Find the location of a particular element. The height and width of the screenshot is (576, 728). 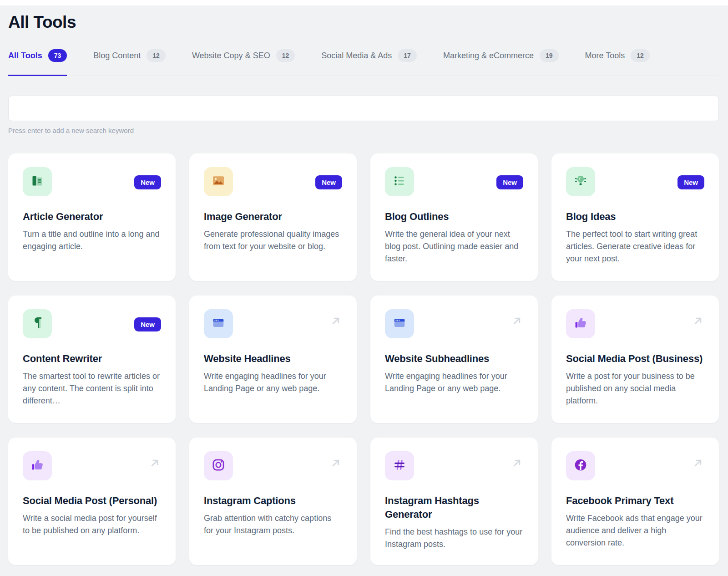

newspaper-icon is located at coordinates (37, 182).